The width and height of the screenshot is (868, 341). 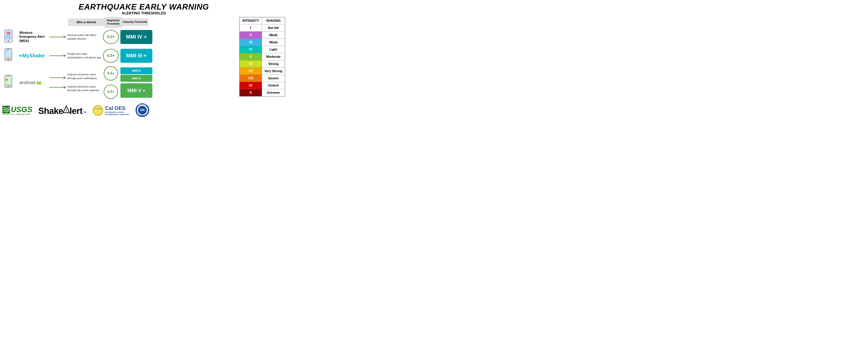 What do you see at coordinates (86, 22) in the screenshot?
I see `who-alerted-header: Who is Alerted` at bounding box center [86, 22].